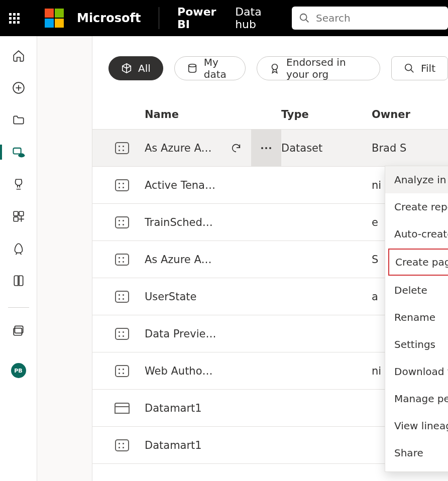 This screenshot has height=481, width=448. Describe the element at coordinates (19, 249) in the screenshot. I see `nav-deployment` at that location.